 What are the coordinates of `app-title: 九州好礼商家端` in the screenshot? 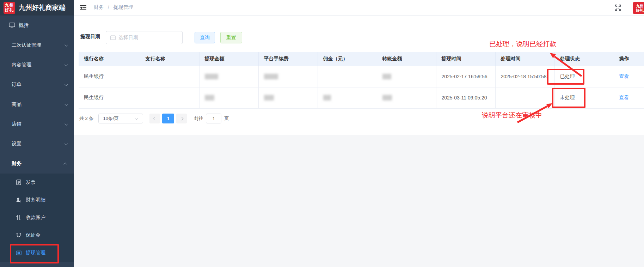 It's located at (42, 8).